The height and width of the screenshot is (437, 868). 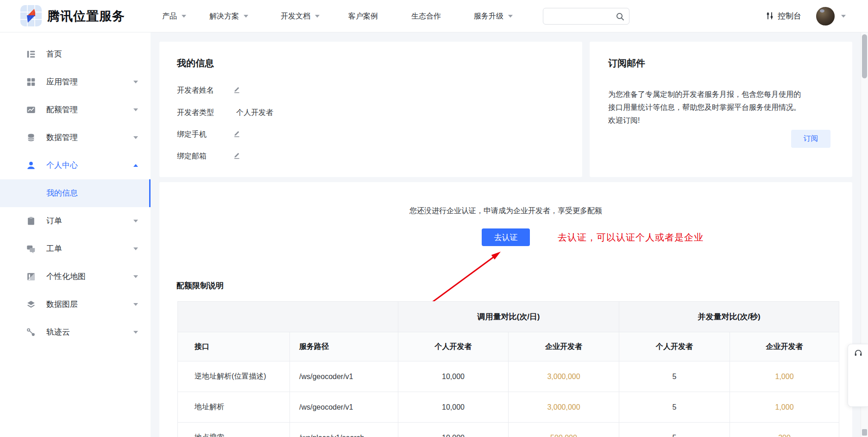 What do you see at coordinates (75, 332) in the screenshot?
I see `sidebar-item-track-cloud: 轨迹云` at bounding box center [75, 332].